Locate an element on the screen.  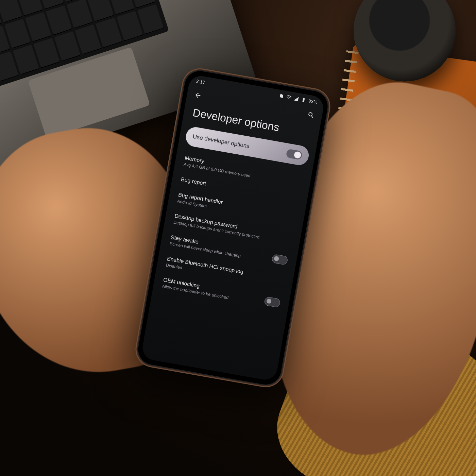
wifi-icon is located at coordinates (289, 97).